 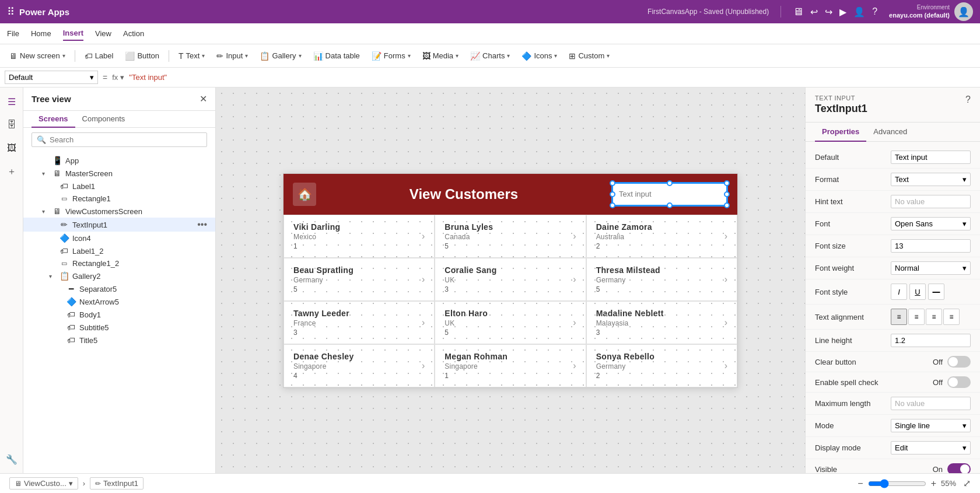 I want to click on tree-item-separator5: ━ Separator5, so click(x=119, y=289).